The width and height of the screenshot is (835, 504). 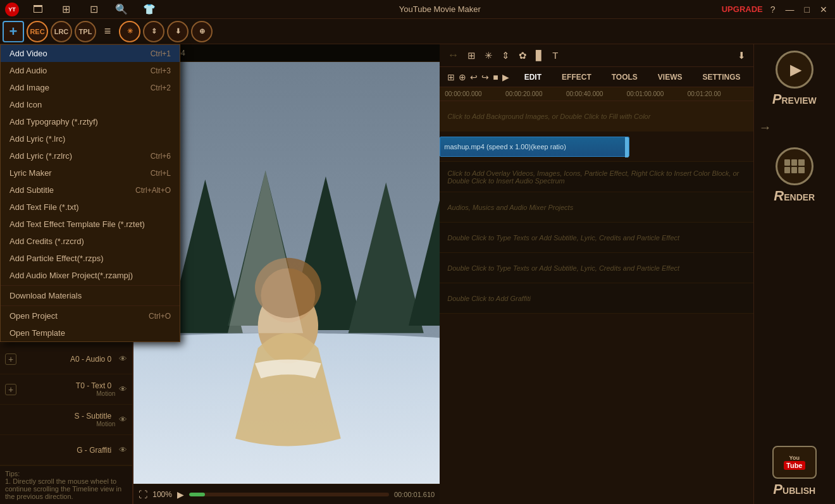 I want to click on graffiti-track-name: G - Graffiti, so click(x=96, y=450).